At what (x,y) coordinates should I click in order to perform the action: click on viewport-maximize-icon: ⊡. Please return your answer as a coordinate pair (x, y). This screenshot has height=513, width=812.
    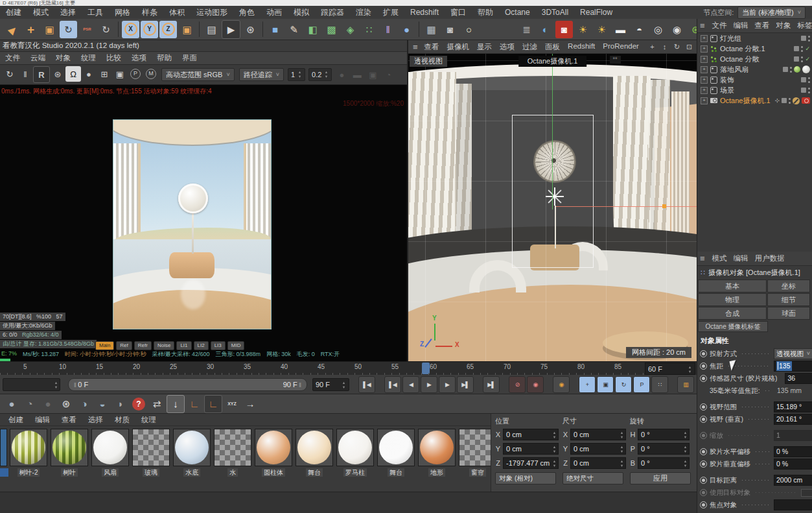
    Looking at the image, I should click on (690, 47).